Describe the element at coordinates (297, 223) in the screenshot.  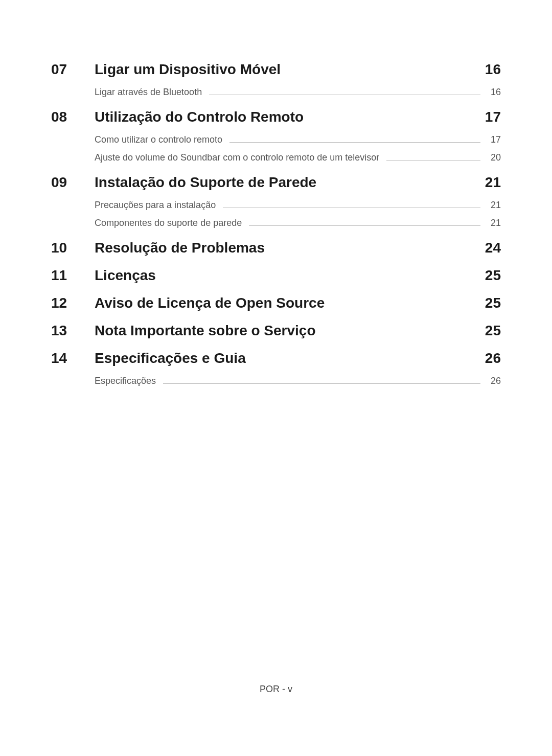
I see `sub-row: Componentes do suporte de parede 21` at that location.